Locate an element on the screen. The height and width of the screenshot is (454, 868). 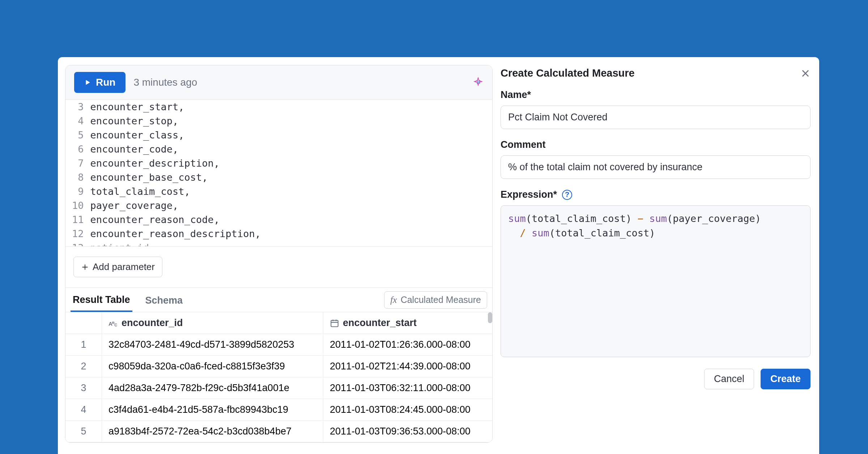
editor-toolbar: Run 3 minutes ago is located at coordinates (279, 82).